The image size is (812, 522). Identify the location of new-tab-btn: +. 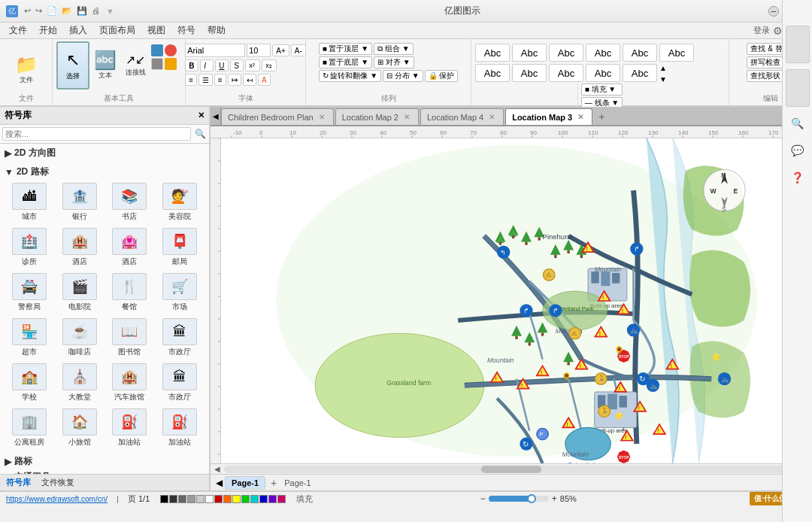
(601, 117).